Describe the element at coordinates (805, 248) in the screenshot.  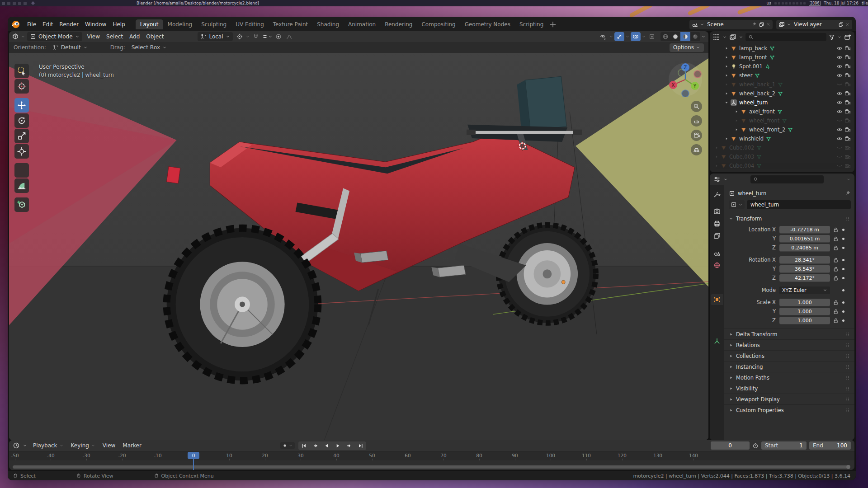
I see `transform-value-field: 0.24085 m` at that location.